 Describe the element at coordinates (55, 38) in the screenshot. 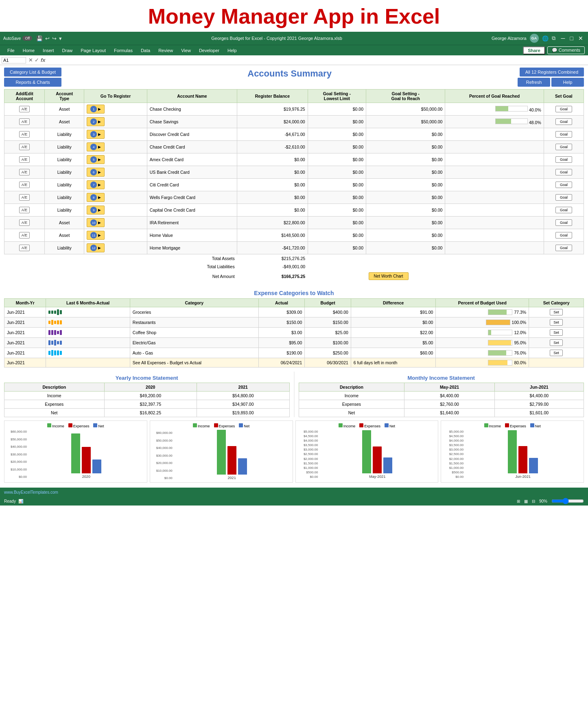

I see `redo-icon: ↪` at that location.